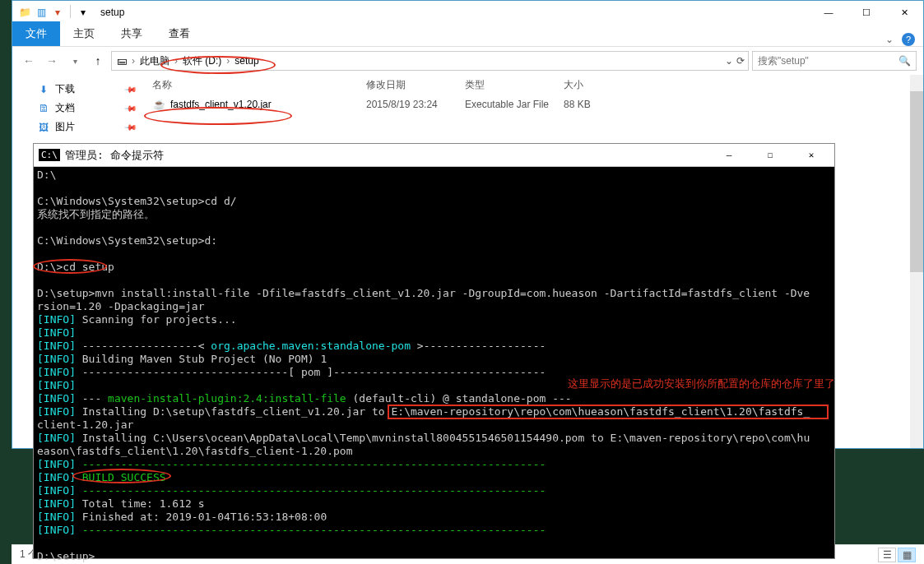 Image resolution: width=924 pixels, height=564 pixels. I want to click on address-bar-row: ← → ▾ ↑ 🖴 › 此电脑 › 软件 (D:) › setup ⌄ ⟳ 搜索…, so click(467, 61).